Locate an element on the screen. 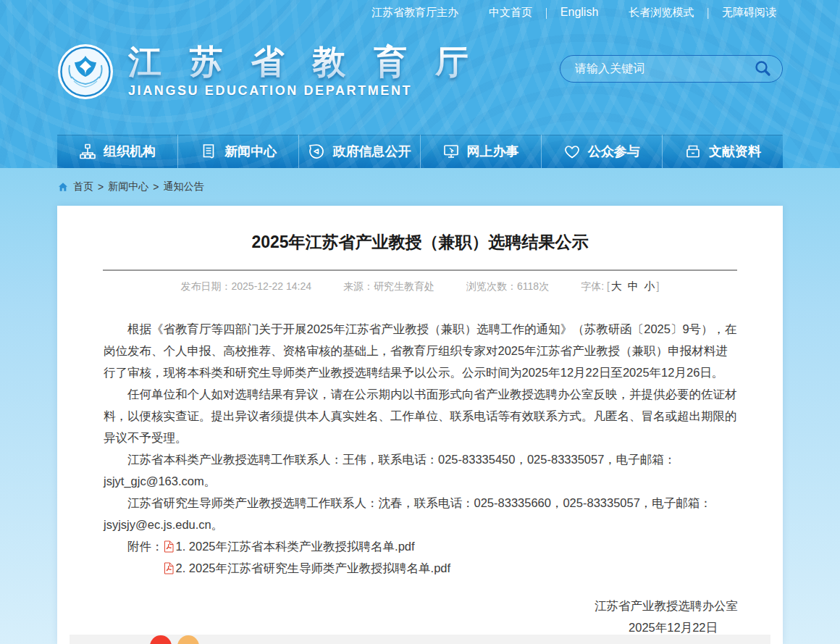 This screenshot has width=840, height=644. search-icon is located at coordinates (763, 69).